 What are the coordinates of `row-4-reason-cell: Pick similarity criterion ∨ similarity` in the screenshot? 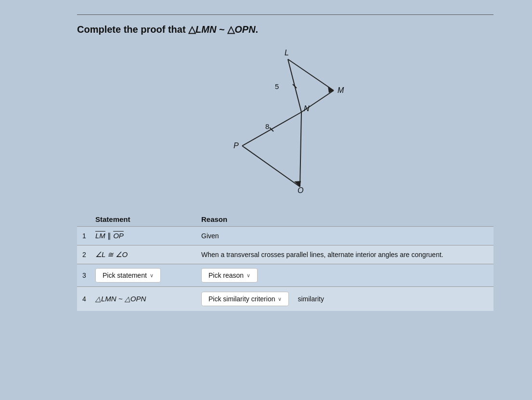 It's located at (346, 299).